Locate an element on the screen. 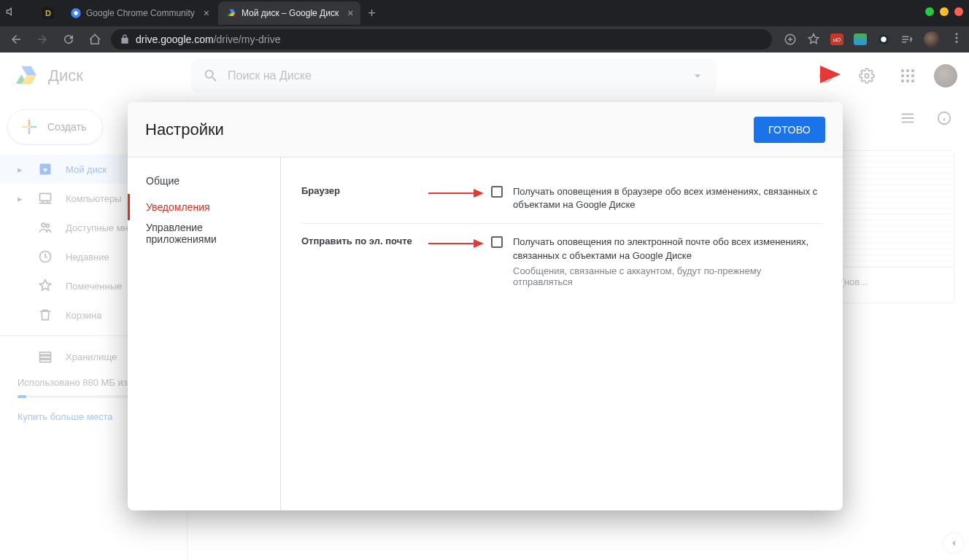 The image size is (969, 560). browser-notifications-text: Получать оповещения в браузере обо всех … is located at coordinates (668, 198).